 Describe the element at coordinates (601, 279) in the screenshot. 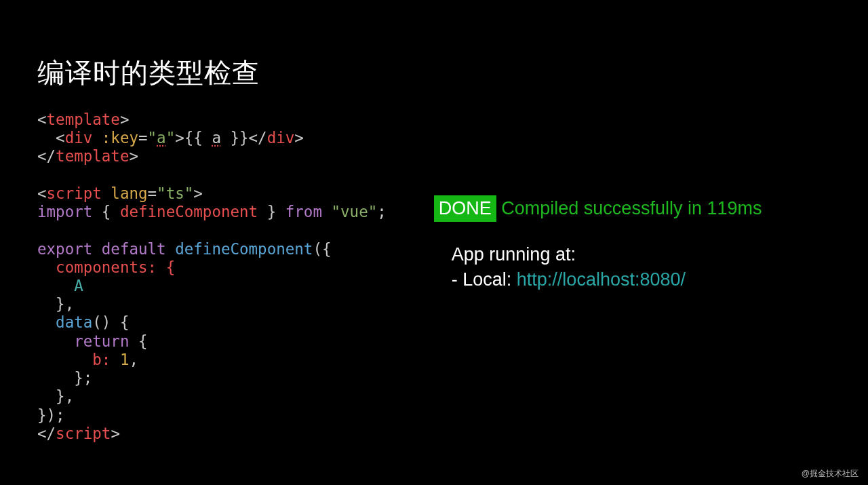

I see `local-url: http://localhost:8080/` at that location.